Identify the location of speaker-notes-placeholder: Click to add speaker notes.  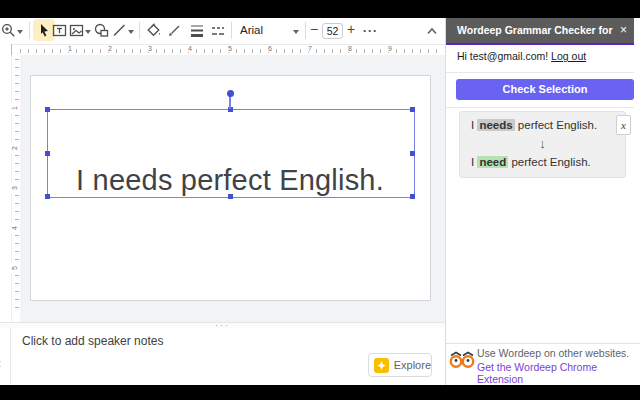
(92, 341).